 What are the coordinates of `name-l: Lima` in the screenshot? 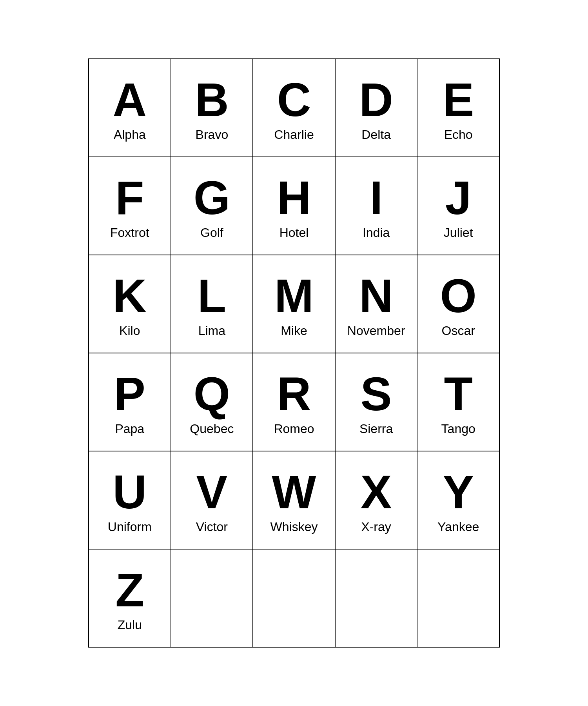 It's located at (212, 331).